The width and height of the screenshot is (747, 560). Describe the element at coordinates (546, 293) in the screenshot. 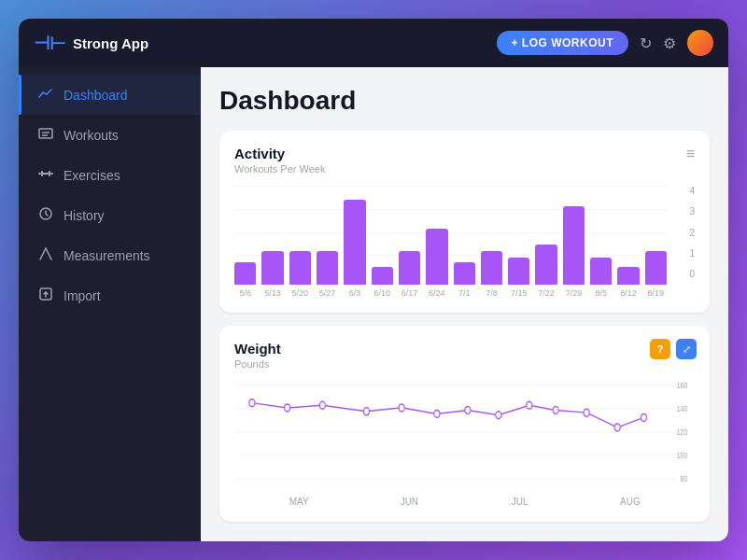

I see `bar-label: 7/22` at that location.